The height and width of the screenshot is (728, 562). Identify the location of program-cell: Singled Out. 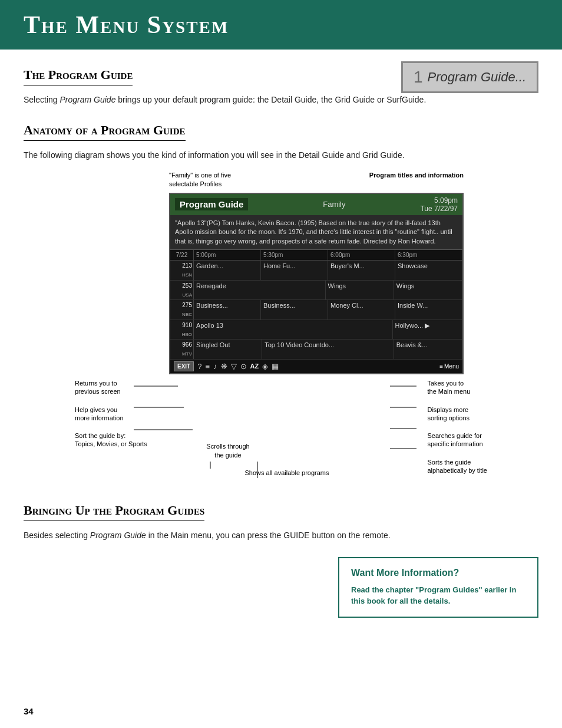
(228, 349).